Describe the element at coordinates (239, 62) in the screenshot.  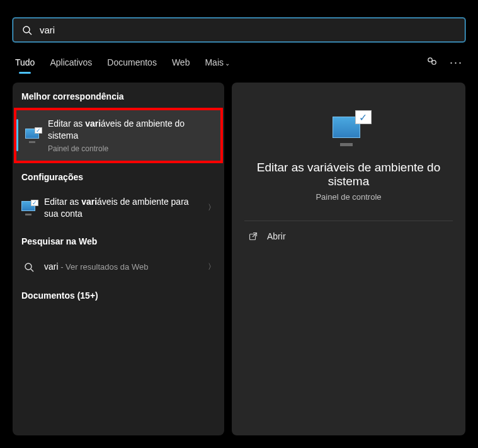
I see `tabs-row: Tudo Aplicativos Documentos Web Mais⌄ ··…` at that location.